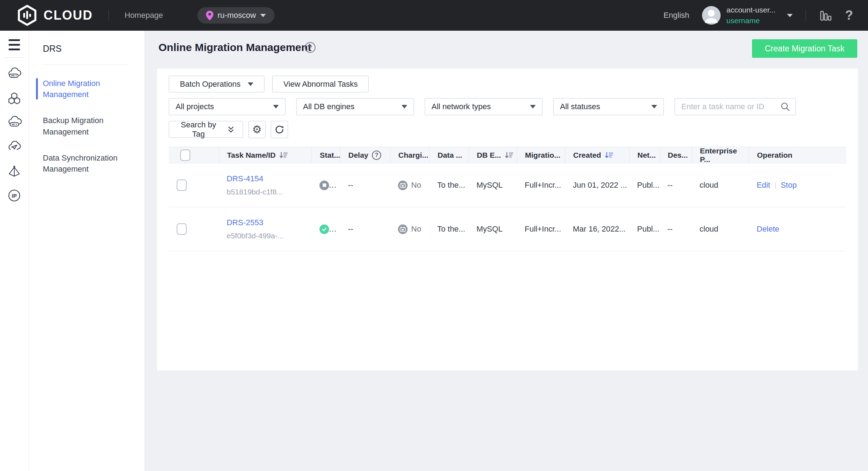 This screenshot has height=471, width=868. What do you see at coordinates (14, 196) in the screenshot?
I see `rail-item-eip-icon: IP` at bounding box center [14, 196].